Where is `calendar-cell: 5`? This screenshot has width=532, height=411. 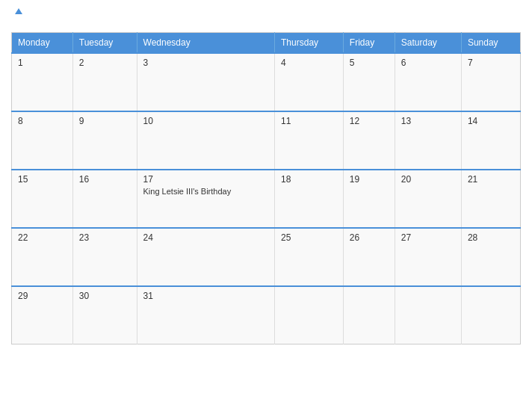
calendar-cell: 5 is located at coordinates (369, 82).